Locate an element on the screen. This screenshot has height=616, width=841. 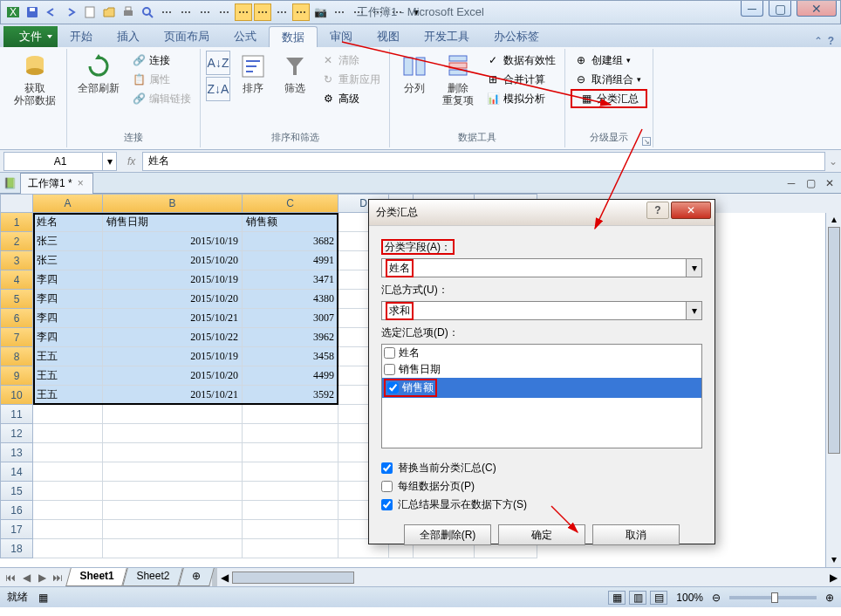
cell: 张三 is located at coordinates (68, 261).